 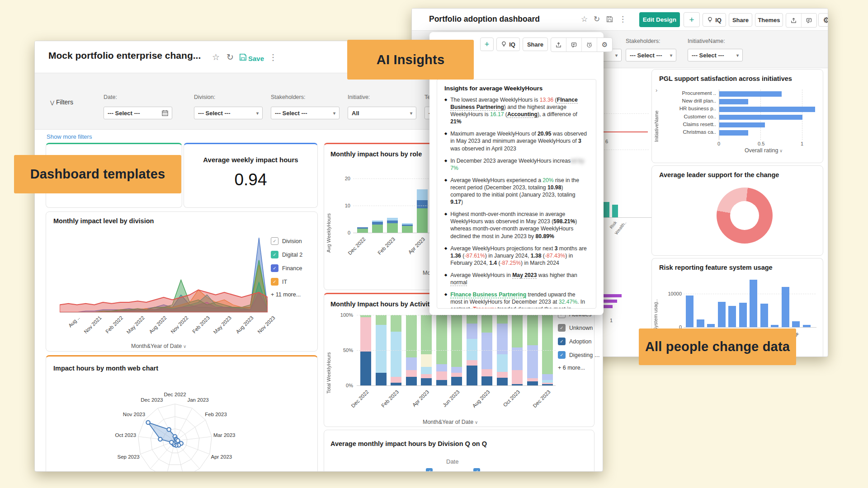 I want to click on activities-legend-item: ✓Adoption, so click(x=579, y=342).